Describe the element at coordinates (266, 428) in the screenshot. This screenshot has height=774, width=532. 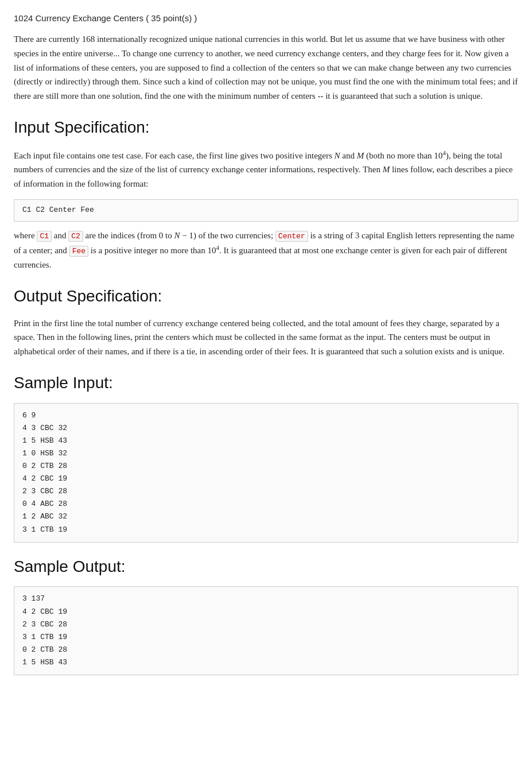
I see `sample-input-line-2: 4 3 CBC 32` at that location.